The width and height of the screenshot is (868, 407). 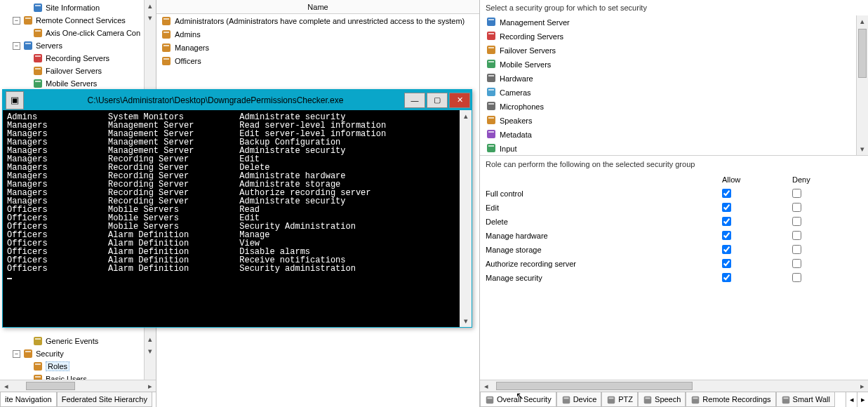 I want to click on tree-node-security: −Security, so click(x=84, y=354).